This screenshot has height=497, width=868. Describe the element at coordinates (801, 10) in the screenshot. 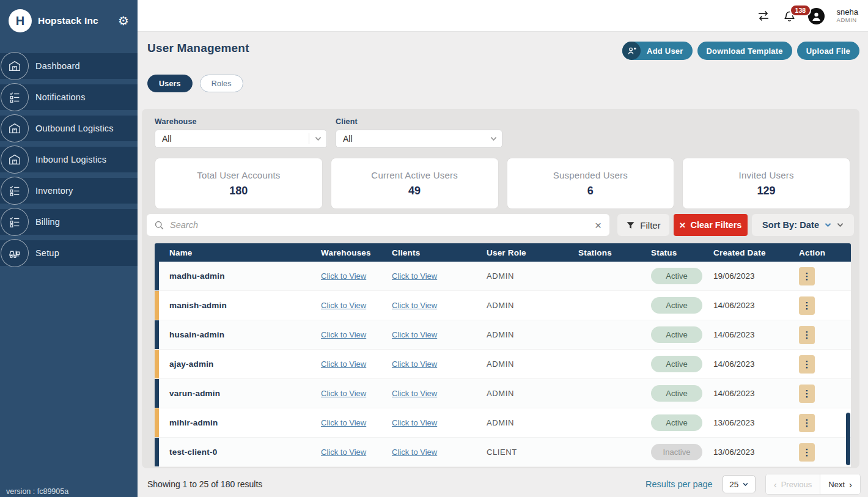

I see `notification-count-badge: 138` at that location.